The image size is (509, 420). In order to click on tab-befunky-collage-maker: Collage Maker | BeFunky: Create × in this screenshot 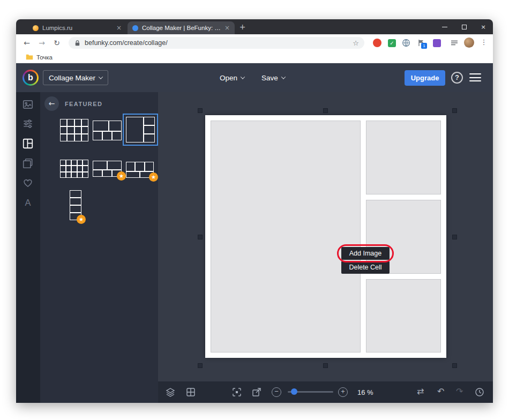, I will do `click(181, 28)`.